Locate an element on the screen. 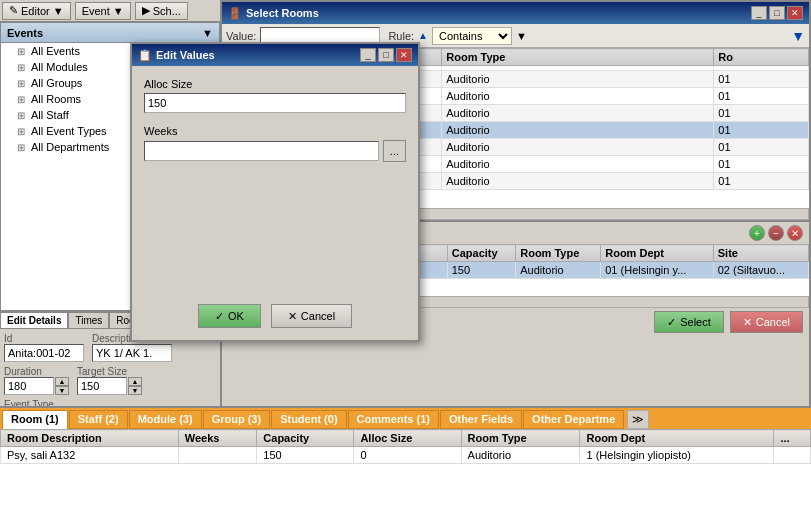  select-rooms-titlebar: 🚪 Select Rooms _ □ ✕ is located at coordinates (516, 13).